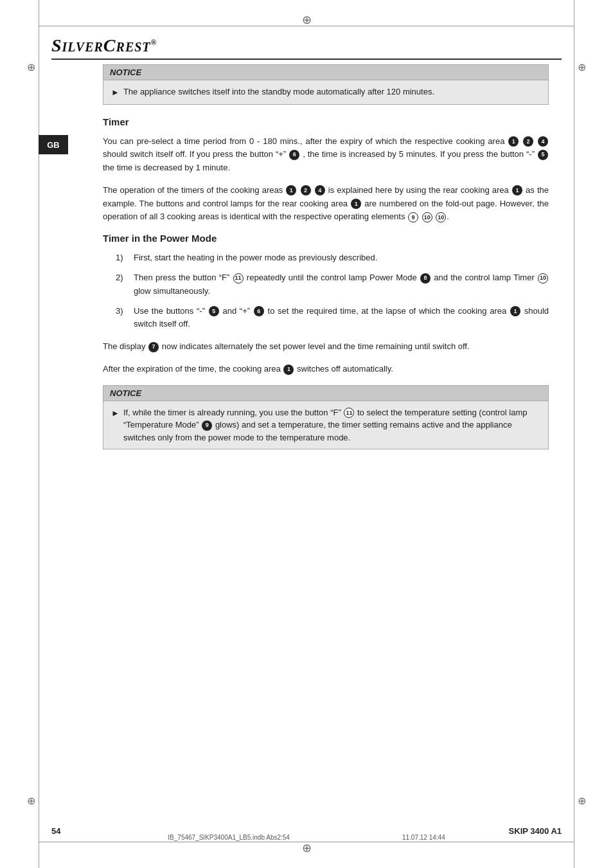  What do you see at coordinates (320, 190) in the screenshot?
I see `icon-4b: 4` at bounding box center [320, 190].